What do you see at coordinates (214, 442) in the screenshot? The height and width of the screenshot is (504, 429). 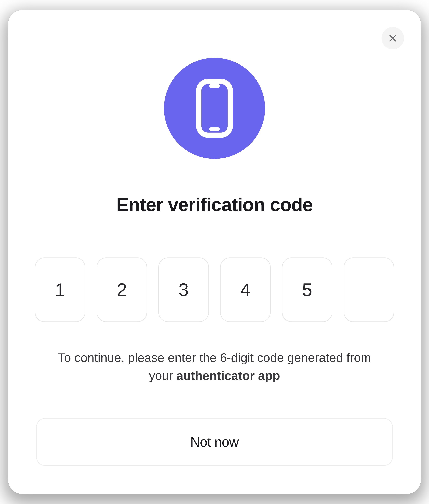 I see `not-now-button: Not now` at bounding box center [214, 442].